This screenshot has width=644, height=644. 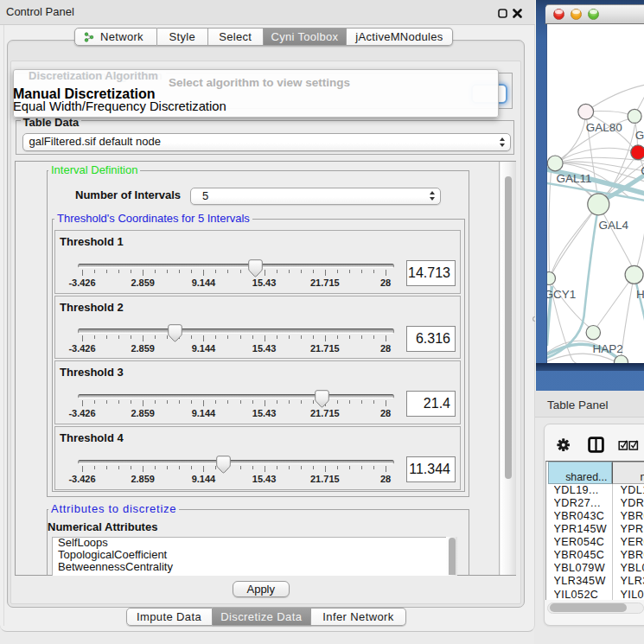 What do you see at coordinates (642, 171) in the screenshot?
I see `svg-text: C` at bounding box center [642, 171].